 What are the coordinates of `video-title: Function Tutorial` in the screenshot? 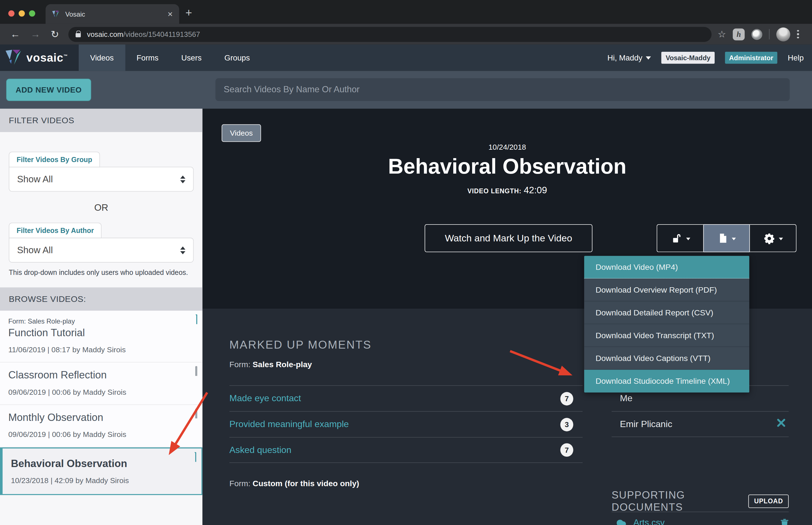 It's located at (101, 333).